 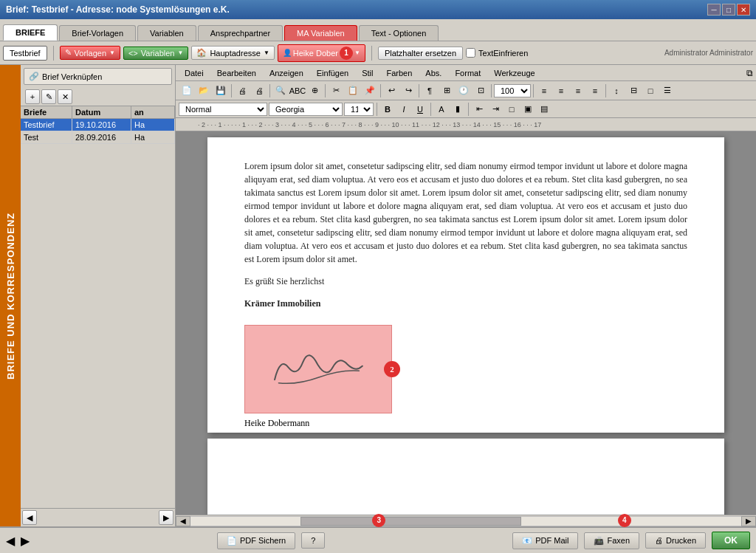 What do you see at coordinates (320, 32) in the screenshot?
I see `tab-ma-variablen: MA Variablen` at bounding box center [320, 32].